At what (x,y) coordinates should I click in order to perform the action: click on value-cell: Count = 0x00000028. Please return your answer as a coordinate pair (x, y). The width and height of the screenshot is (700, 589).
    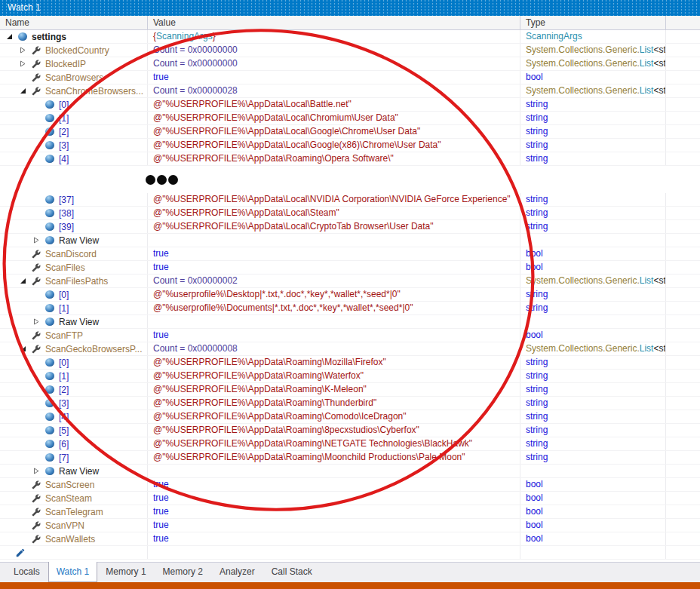
    Looking at the image, I should click on (334, 90).